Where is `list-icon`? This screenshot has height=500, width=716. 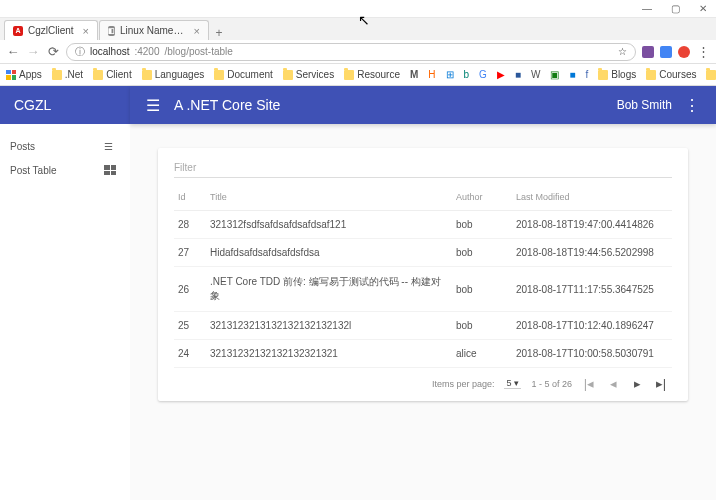
list-icon is located at coordinates (110, 146).